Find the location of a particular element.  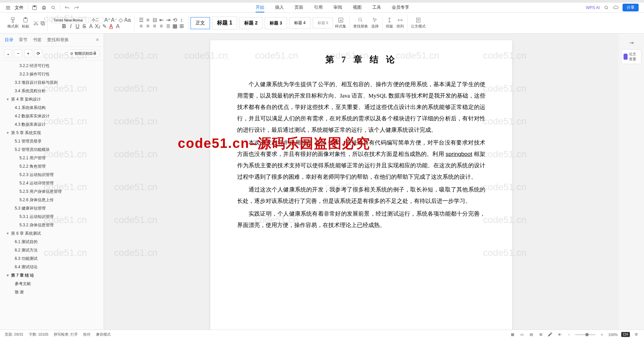

search-icon is located at coordinates (606, 8).